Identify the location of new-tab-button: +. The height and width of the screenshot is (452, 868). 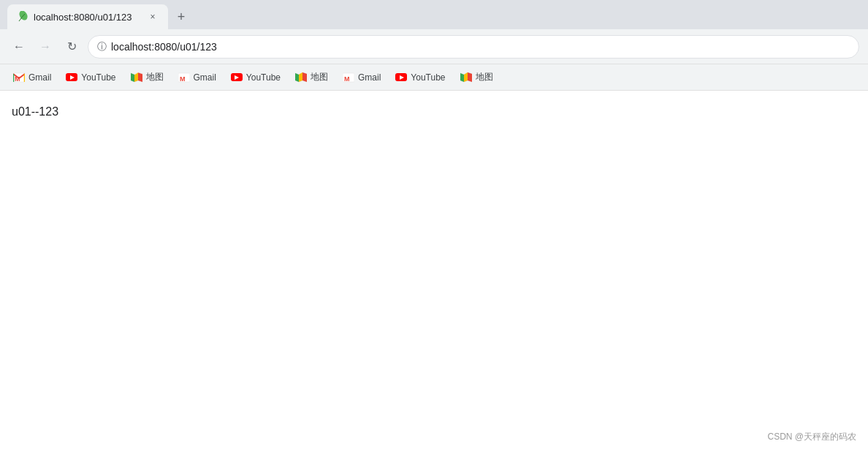
(181, 17).